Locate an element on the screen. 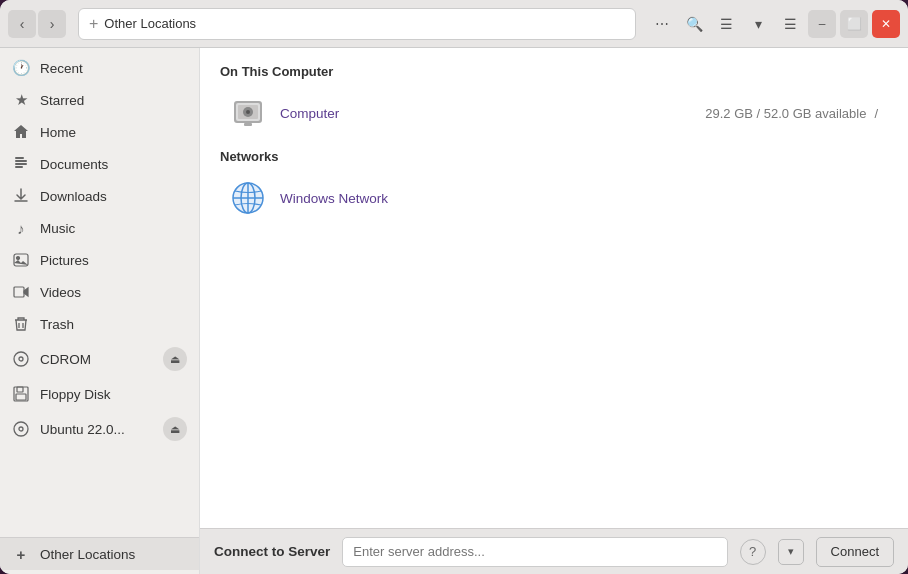  sidebar-item-recent: 🕐 Recent is located at coordinates (100, 68).